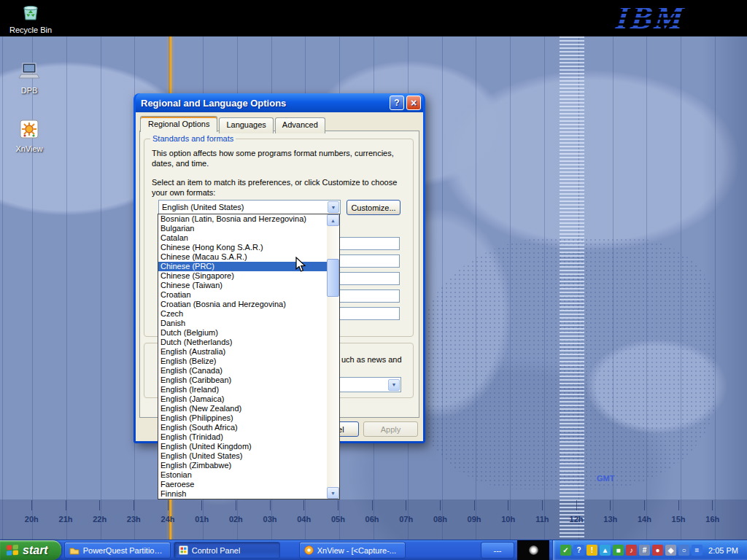 The width and height of the screenshot is (747, 560). I want to click on tray-icon: #, so click(645, 550).